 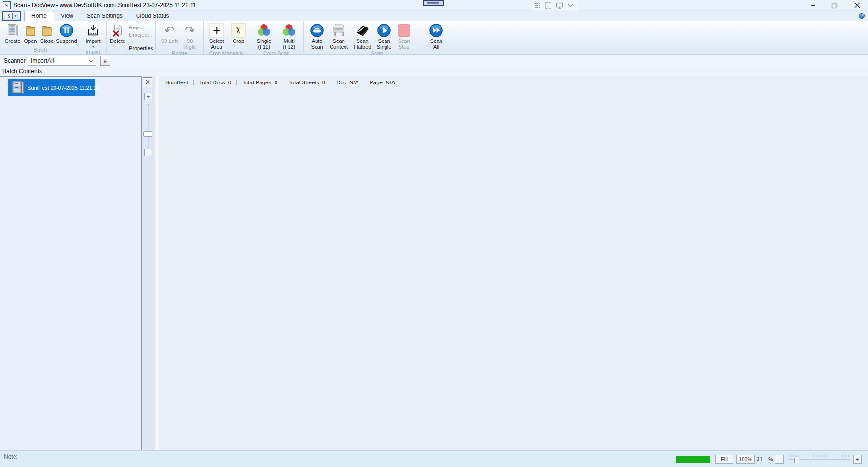 What do you see at coordinates (93, 41) in the screenshot?
I see `ribbon-button-label: Import` at bounding box center [93, 41].